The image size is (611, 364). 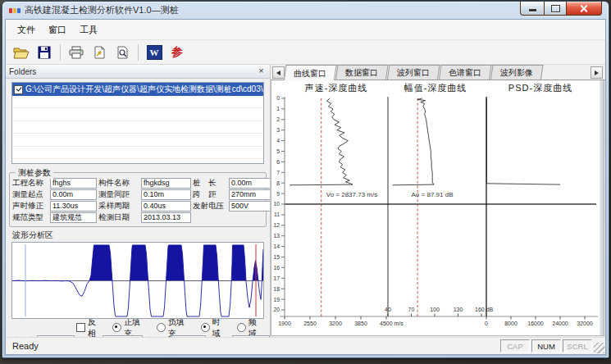 What do you see at coordinates (511, 323) in the screenshot?
I see `svg-text: 8000` at bounding box center [511, 323].